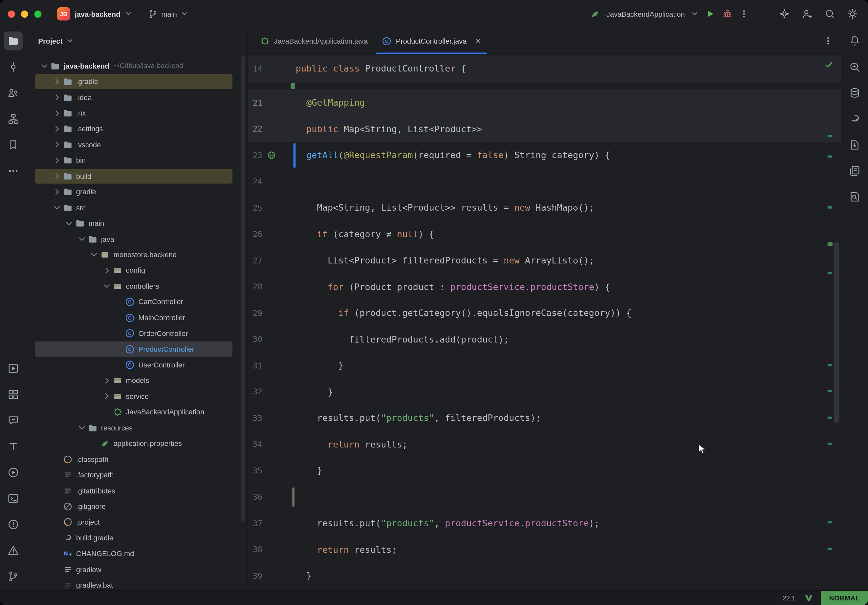 This screenshot has width=868, height=605. Describe the element at coordinates (544, 497) in the screenshot. I see `code-line-36: 36` at that location.